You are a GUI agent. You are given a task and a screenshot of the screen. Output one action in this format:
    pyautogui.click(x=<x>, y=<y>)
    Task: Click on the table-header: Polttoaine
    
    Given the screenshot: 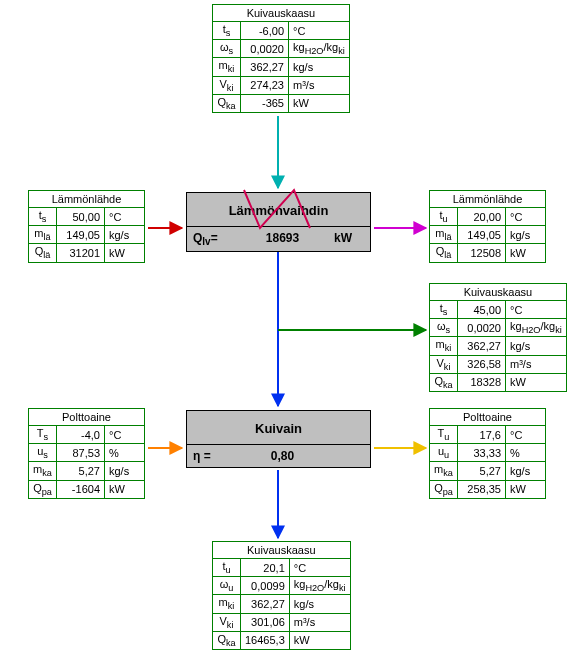 What is the action you would take?
    pyautogui.click(x=87, y=418)
    